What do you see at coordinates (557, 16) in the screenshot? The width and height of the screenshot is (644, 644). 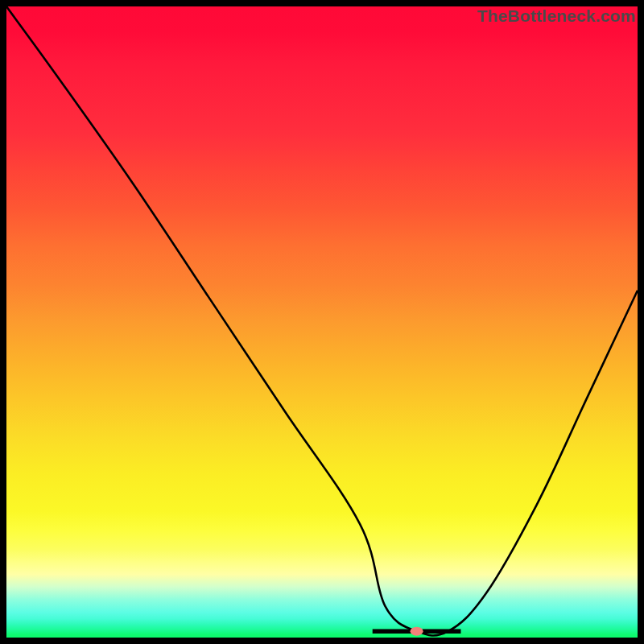 I see `watermark: TheBottleneck.com` at bounding box center [557, 16].